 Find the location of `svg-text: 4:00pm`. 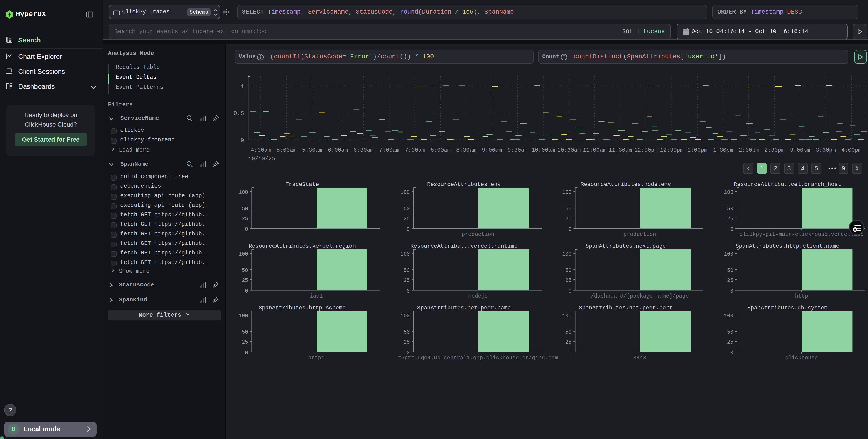

svg-text: 4:00pm is located at coordinates (851, 150).